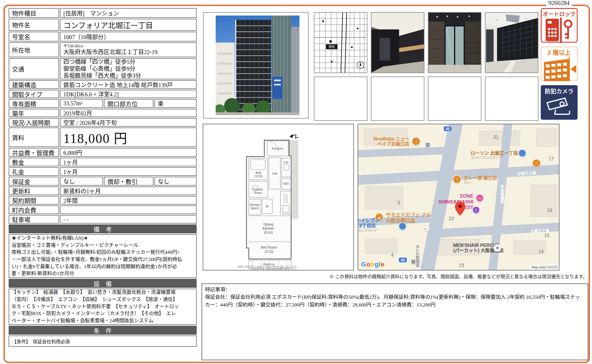 This screenshot has height=364, width=592. I want to click on security-camera-icon, so click(559, 106).